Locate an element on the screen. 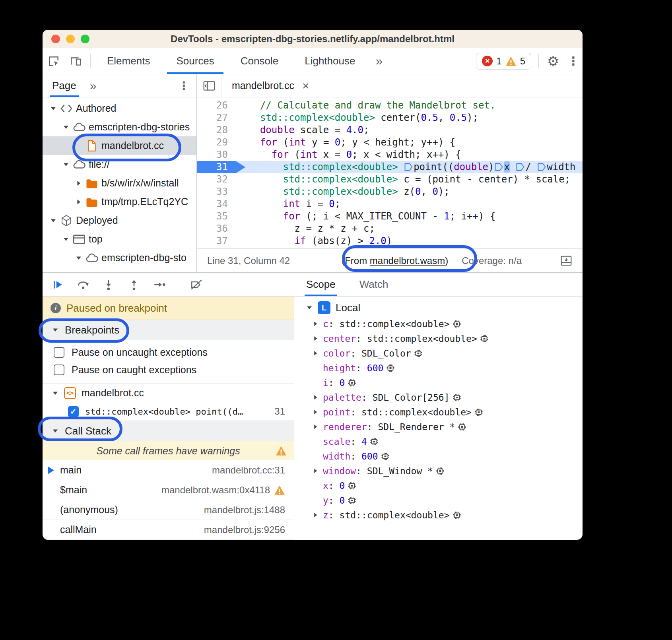 This screenshot has width=672, height=640. scope-var-scale: scale: 4 is located at coordinates (438, 441).